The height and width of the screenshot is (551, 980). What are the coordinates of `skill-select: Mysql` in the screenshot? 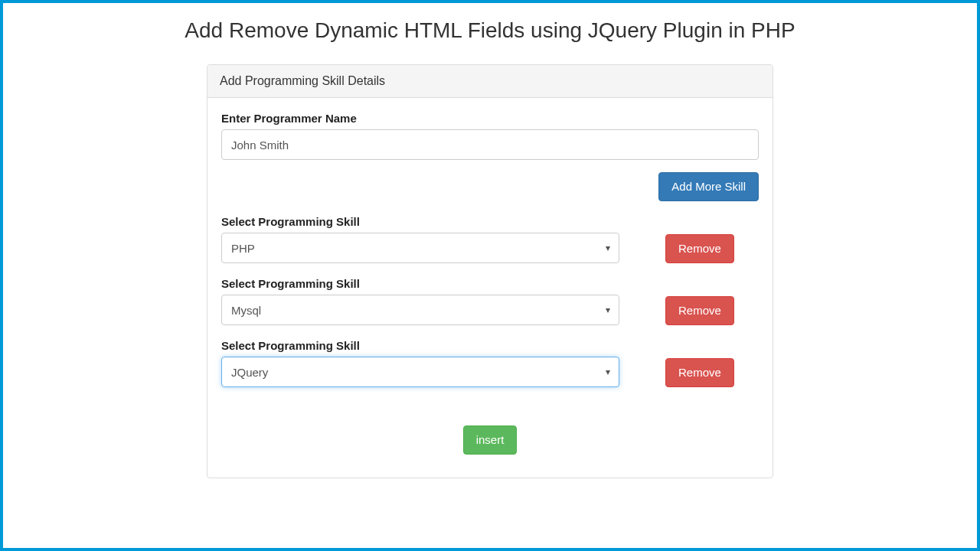 It's located at (420, 310).